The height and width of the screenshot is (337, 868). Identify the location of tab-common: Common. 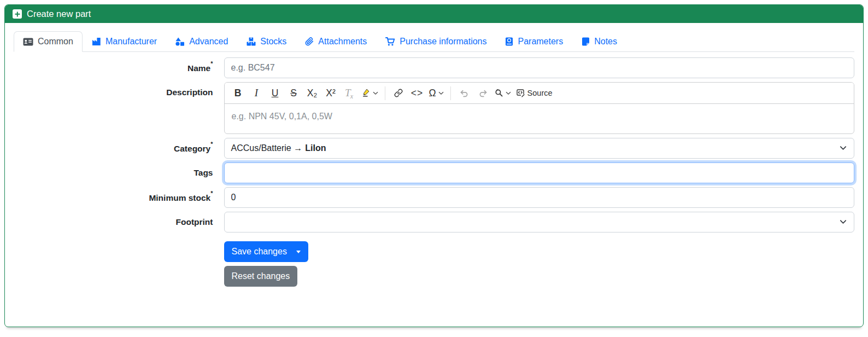
(48, 42).